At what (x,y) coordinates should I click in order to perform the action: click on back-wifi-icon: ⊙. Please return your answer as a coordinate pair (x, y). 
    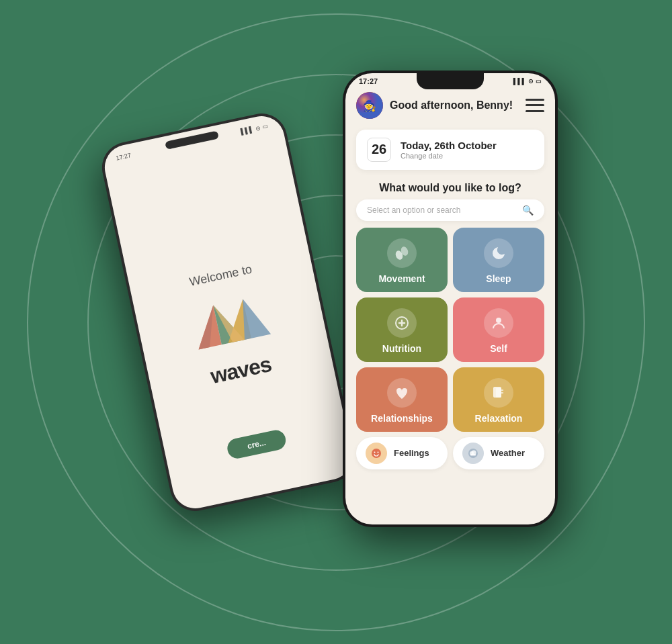
    Looking at the image, I should click on (258, 128).